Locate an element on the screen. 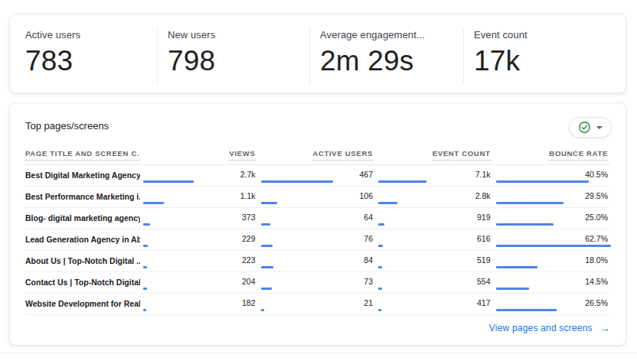 Image resolution: width=637 pixels, height=364 pixels. metric-cell: 7.1k is located at coordinates (434, 176).